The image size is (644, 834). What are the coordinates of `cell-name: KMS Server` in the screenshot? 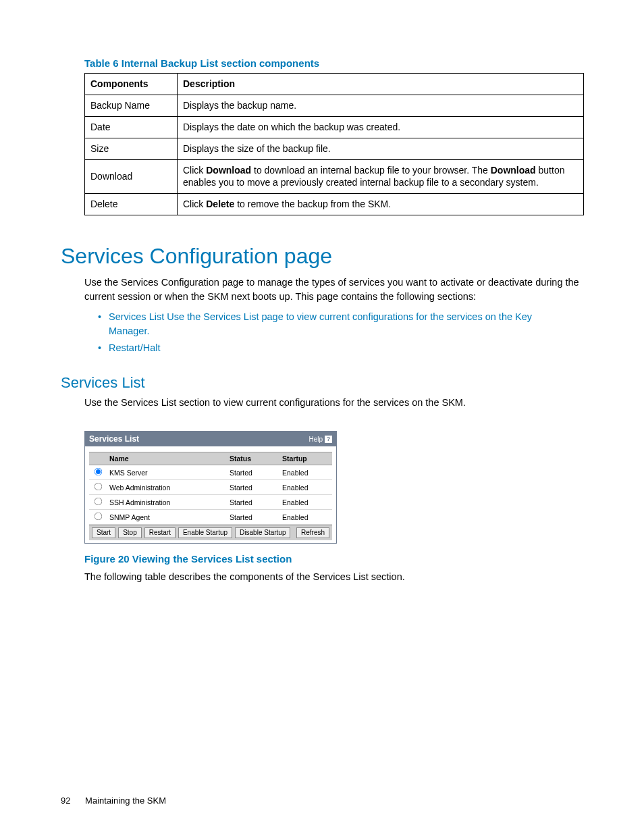 It's located at (167, 473).